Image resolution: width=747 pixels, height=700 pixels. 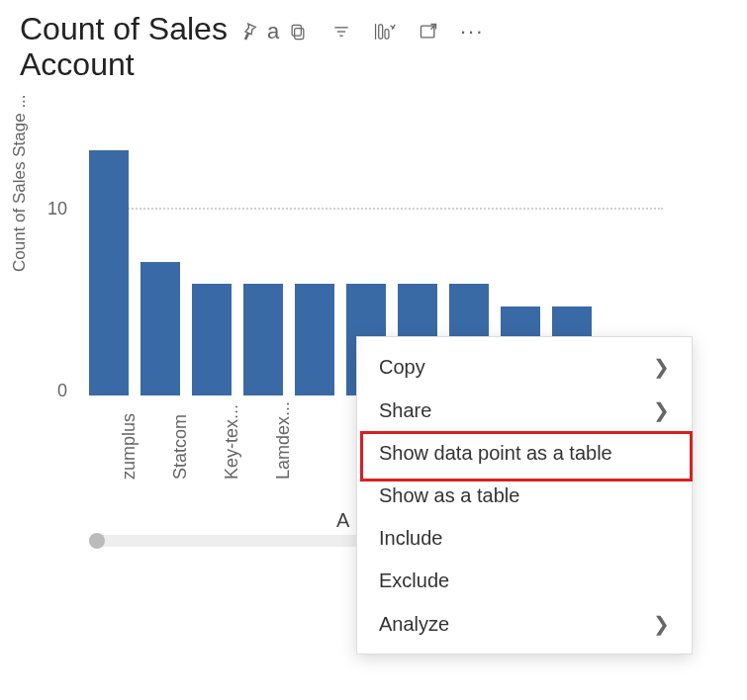 I want to click on context-menu-analyze: Analyze ❯, so click(x=524, y=624).